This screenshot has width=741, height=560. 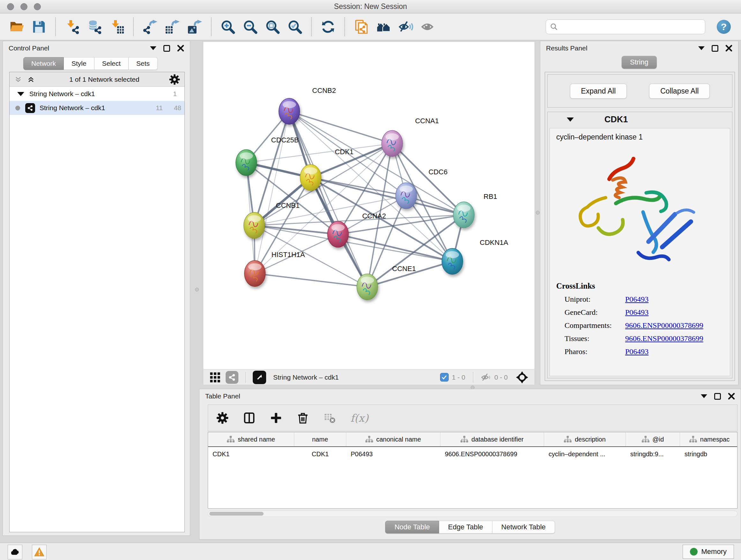 What do you see at coordinates (17, 27) in the screenshot?
I see `open-session-button` at bounding box center [17, 27].